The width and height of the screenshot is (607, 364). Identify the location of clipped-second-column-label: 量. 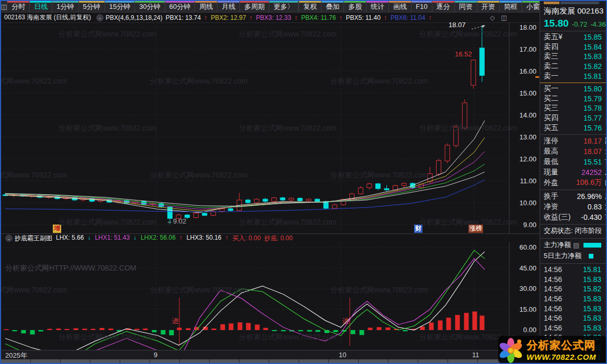
(605, 151).